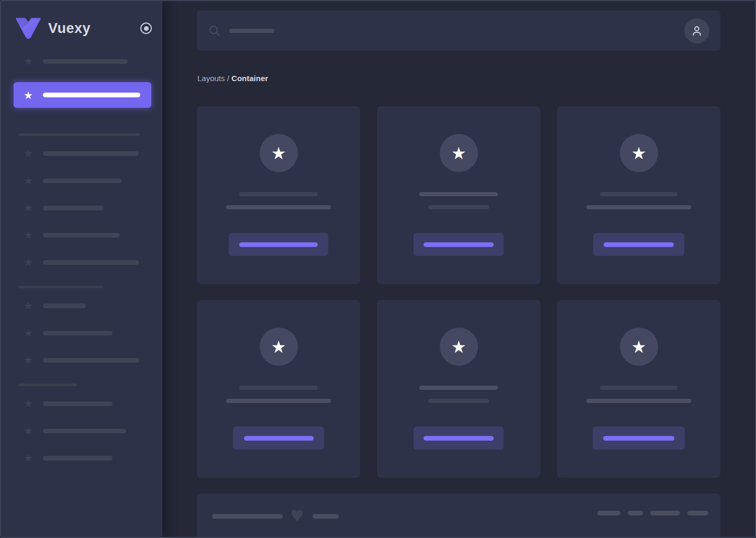 This screenshot has height=538, width=756. What do you see at coordinates (297, 516) in the screenshot?
I see `heart-icon: ♥` at bounding box center [297, 516].